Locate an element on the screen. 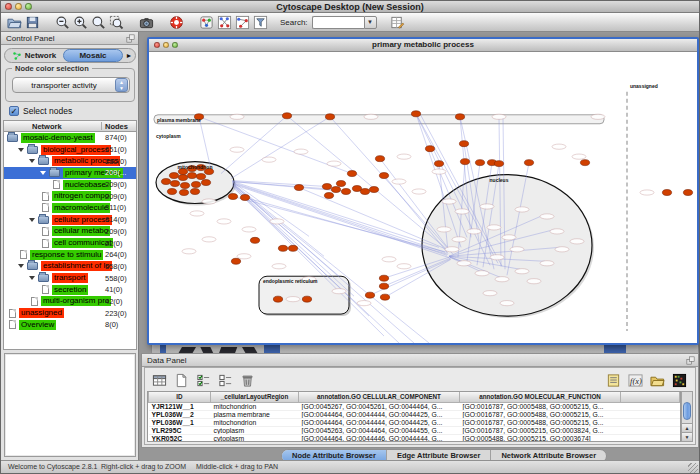  tab-mosaic: Mosaic is located at coordinates (93, 56).